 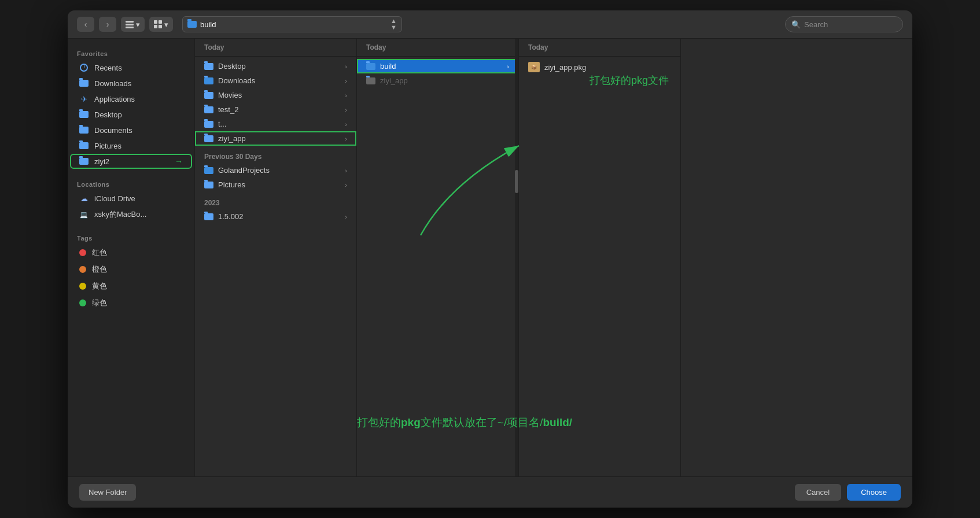 I want to click on scrollbar-thumb, so click(x=517, y=182).